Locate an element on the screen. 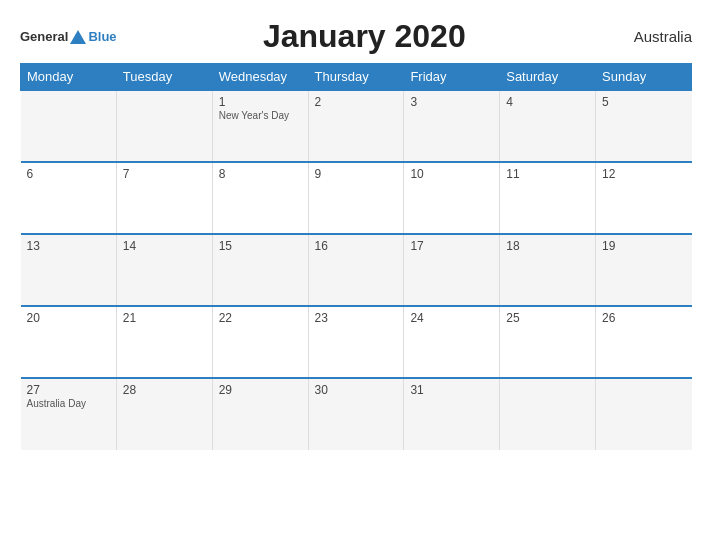 The height and width of the screenshot is (550, 712). day-number: 8 is located at coordinates (260, 174).